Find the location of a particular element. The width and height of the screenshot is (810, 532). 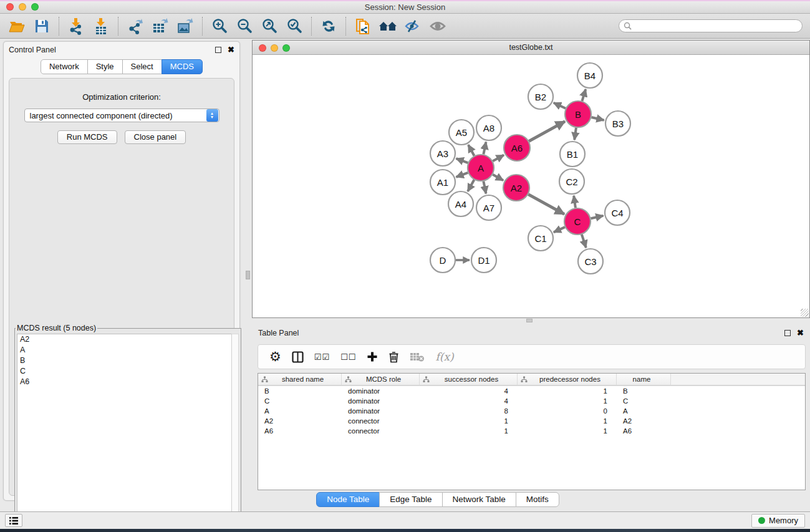

table-cell: 0 is located at coordinates (567, 411).